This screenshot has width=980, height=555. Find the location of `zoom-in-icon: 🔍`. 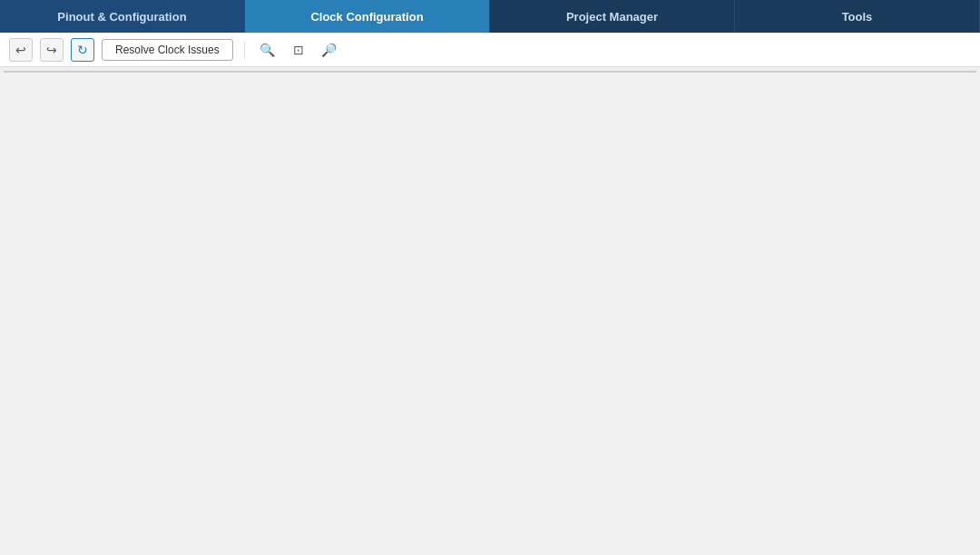

zoom-in-icon: 🔍 is located at coordinates (268, 50).